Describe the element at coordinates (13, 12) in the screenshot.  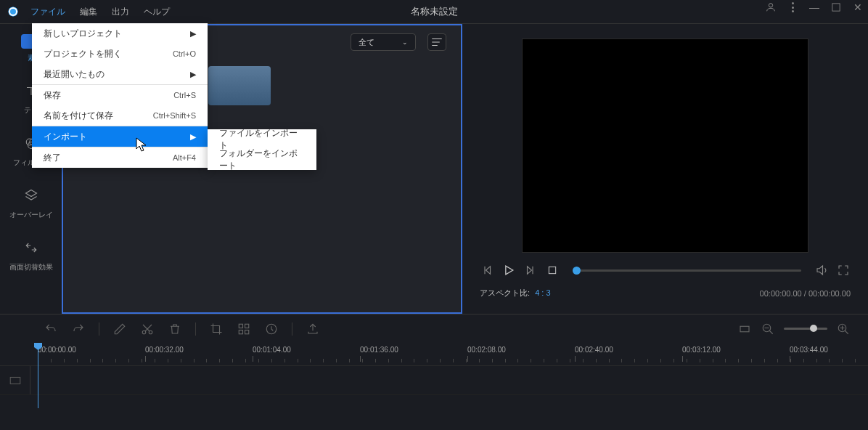
I see `app-logo` at that location.